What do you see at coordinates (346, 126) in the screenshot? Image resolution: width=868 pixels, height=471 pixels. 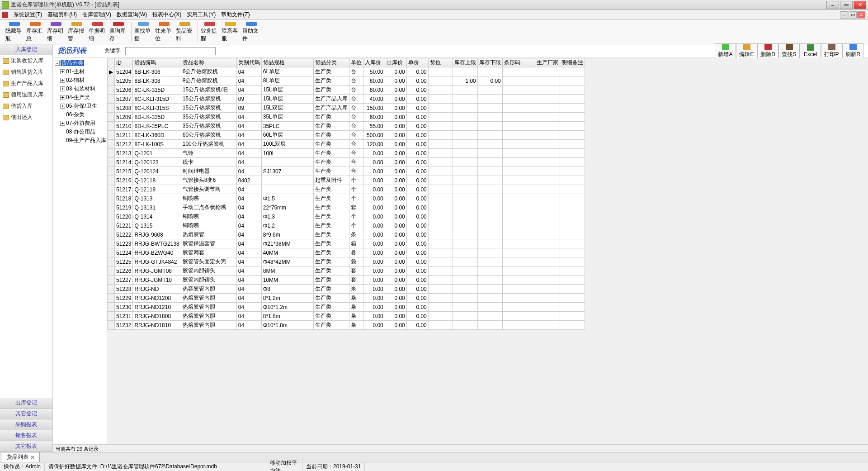 I see `table-row: 512108D-LK-35PLC35公斤热熔胶机0435PLC生产类台55.00…` at bounding box center [346, 126].